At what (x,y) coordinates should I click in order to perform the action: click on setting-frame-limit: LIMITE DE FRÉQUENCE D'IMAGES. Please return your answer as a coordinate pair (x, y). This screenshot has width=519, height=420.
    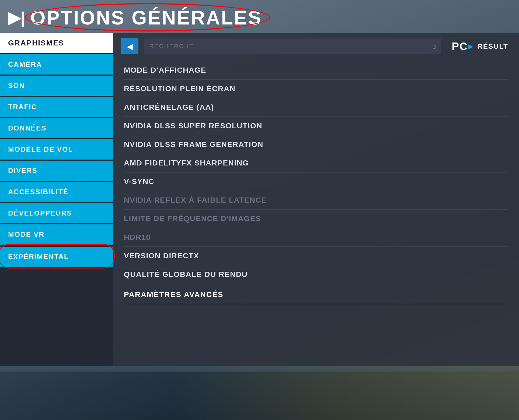
    Looking at the image, I should click on (316, 219).